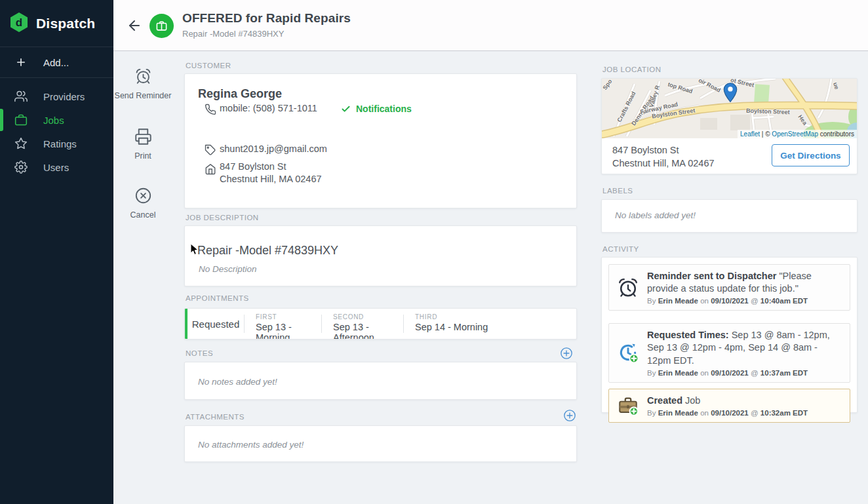 Image resolution: width=868 pixels, height=504 pixels. Describe the element at coordinates (810, 155) in the screenshot. I see `get-directions-button: Get Directions` at that location.